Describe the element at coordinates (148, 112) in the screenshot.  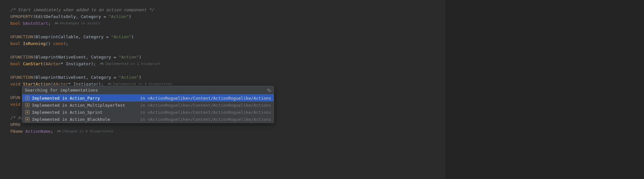
I see `popup-item: Implemented in Action_Sprint in <ActionR…` at that location.